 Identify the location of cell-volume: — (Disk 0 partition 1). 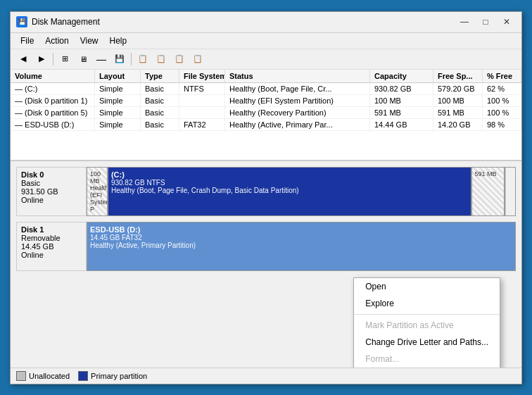
(53, 101).